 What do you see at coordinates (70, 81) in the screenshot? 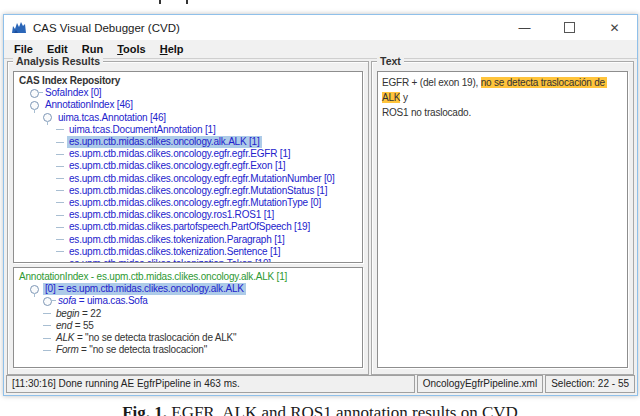
I see `tree-node-label: CAS Index Repository` at bounding box center [70, 81].